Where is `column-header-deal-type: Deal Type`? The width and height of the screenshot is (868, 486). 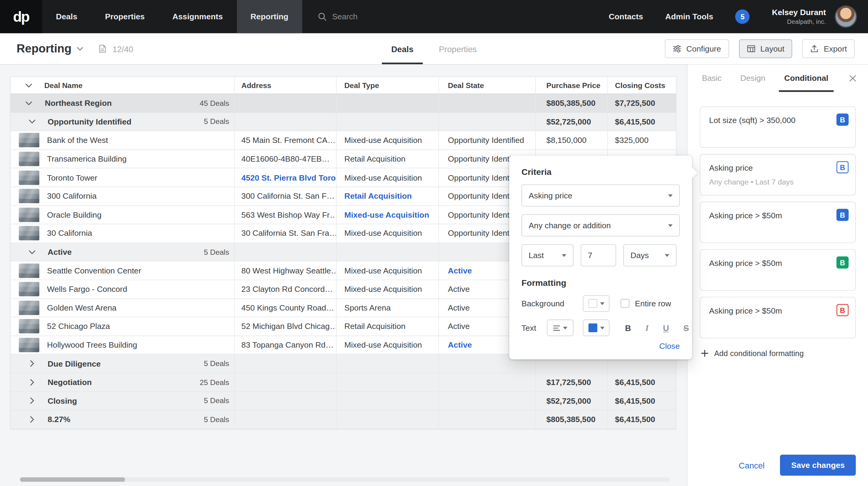
column-header-deal-type: Deal Type is located at coordinates (361, 86).